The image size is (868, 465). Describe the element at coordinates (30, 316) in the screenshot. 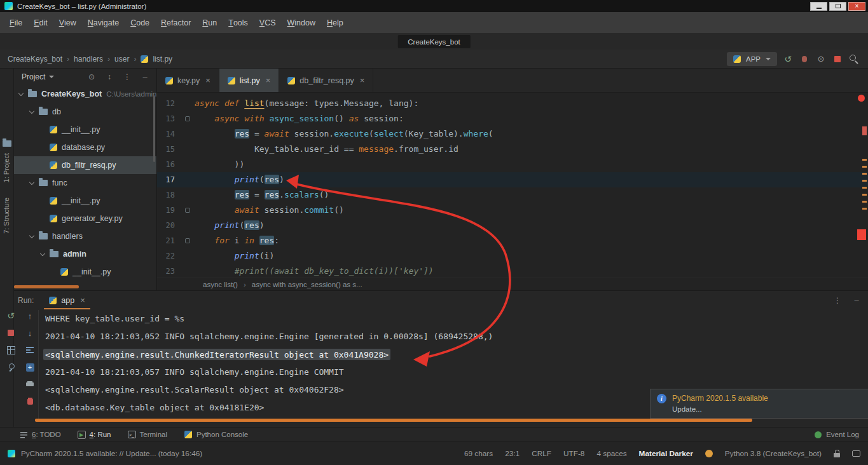

I see `up-icon` at that location.